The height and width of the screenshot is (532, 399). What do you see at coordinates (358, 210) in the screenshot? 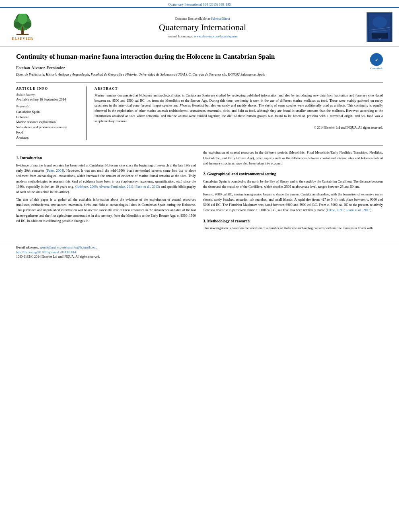
I see `ref-leorri2012: Leorri et al., 2012` at bounding box center [358, 210].